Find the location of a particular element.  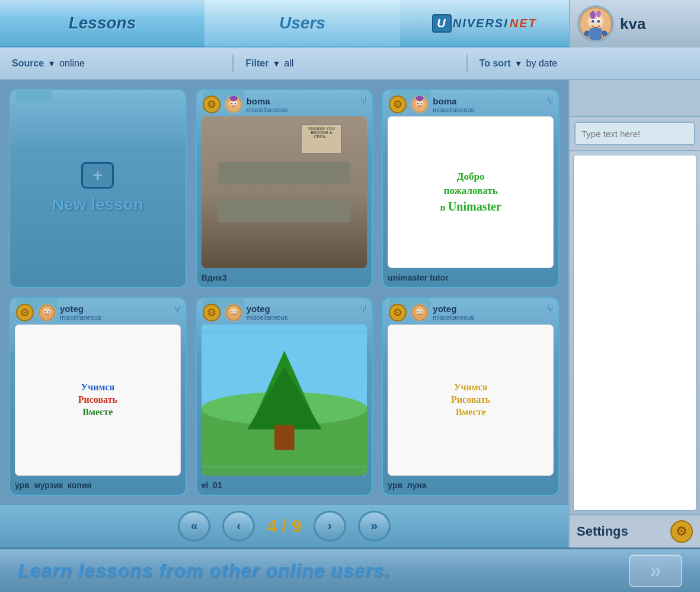

banner-arrow-icon: » is located at coordinates (656, 571).